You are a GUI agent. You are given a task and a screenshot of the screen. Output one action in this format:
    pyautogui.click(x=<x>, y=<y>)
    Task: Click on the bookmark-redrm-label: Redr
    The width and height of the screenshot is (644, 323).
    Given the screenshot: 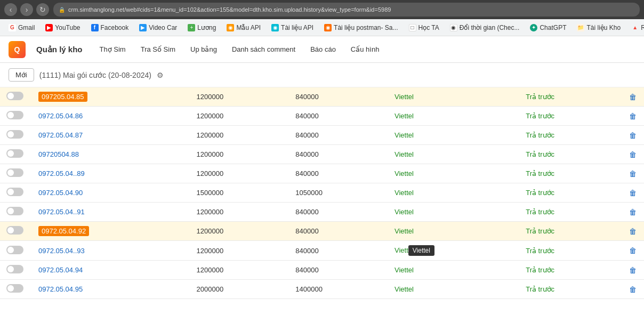 What is the action you would take?
    pyautogui.click(x=642, y=28)
    